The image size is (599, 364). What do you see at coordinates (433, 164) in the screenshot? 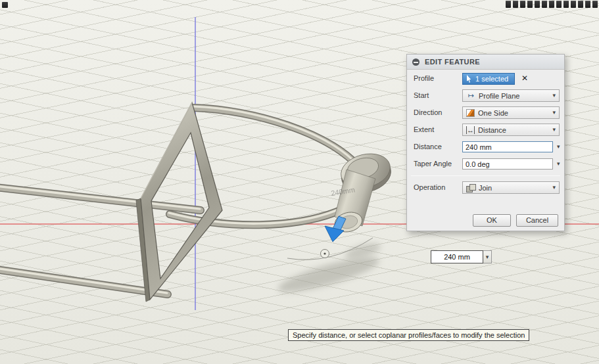
I see `taper-angle-label: Taper Angle` at bounding box center [433, 164].